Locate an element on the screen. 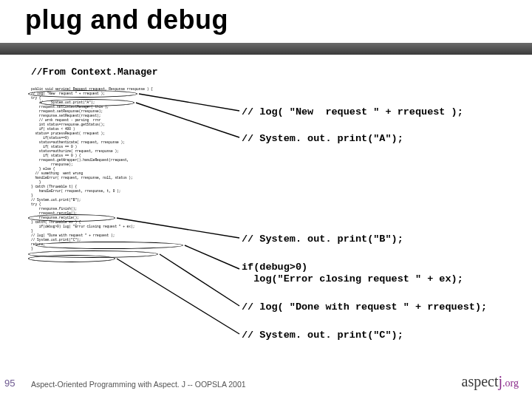  source-header: //From Context.Manager is located at coordinates (274, 72).